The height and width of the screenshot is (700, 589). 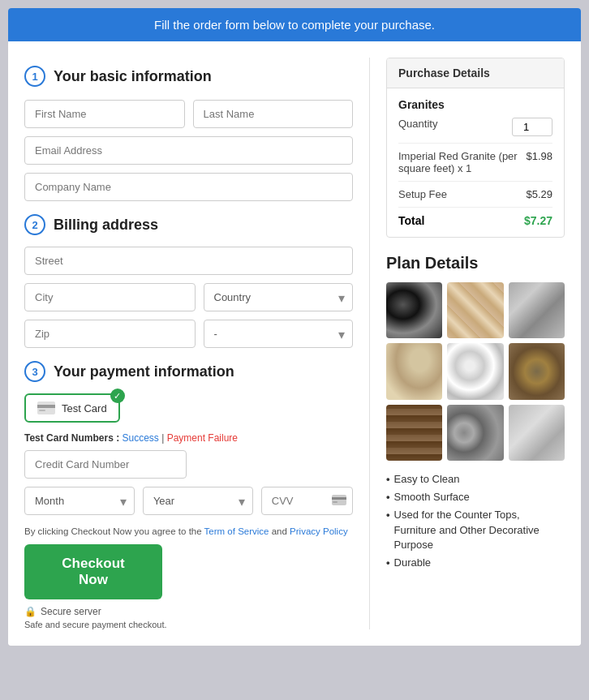 What do you see at coordinates (188, 114) in the screenshot?
I see `name-row` at bounding box center [188, 114].